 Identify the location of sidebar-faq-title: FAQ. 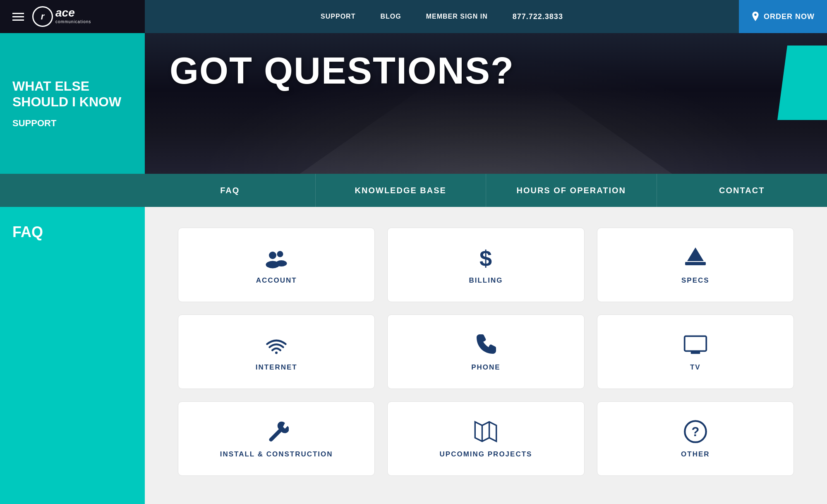
(72, 232).